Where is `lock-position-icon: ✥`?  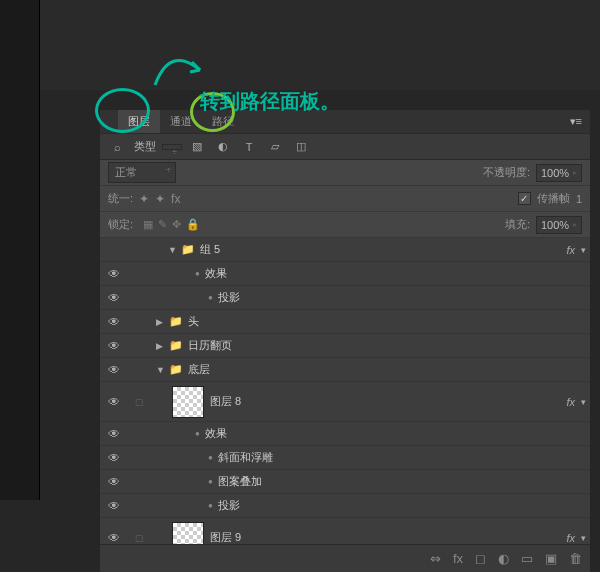 lock-position-icon: ✥ is located at coordinates (176, 224).